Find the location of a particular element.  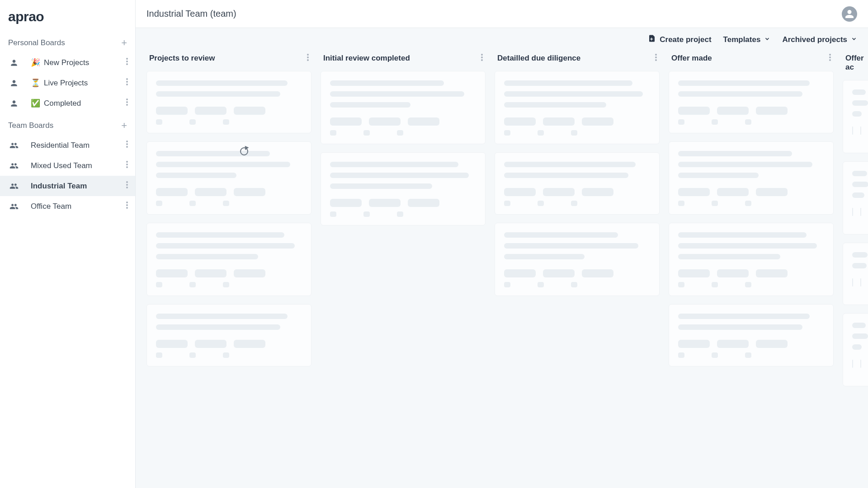

column-header: Initial review completed is located at coordinates (403, 60).